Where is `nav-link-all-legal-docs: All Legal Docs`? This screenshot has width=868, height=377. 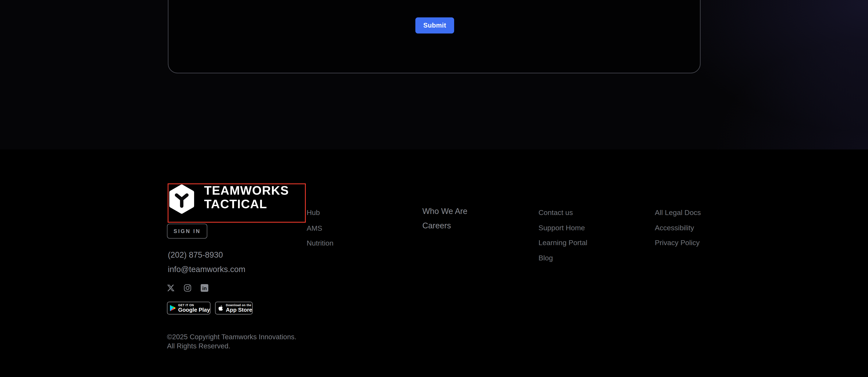
nav-link-all-legal-docs: All Legal Docs is located at coordinates (678, 212).